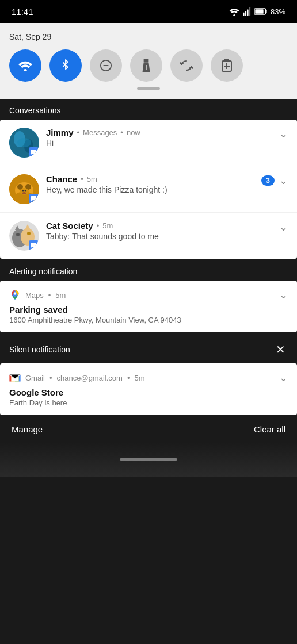 The height and width of the screenshot is (644, 297). I want to click on maps-app-name: Maps, so click(35, 296).